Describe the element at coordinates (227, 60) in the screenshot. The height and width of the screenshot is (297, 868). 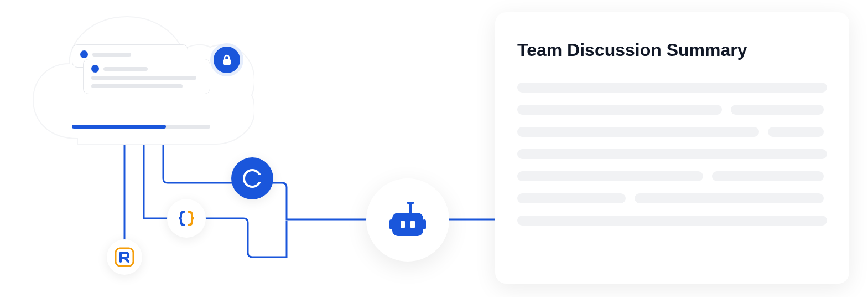
I see `lock-icon` at that location.